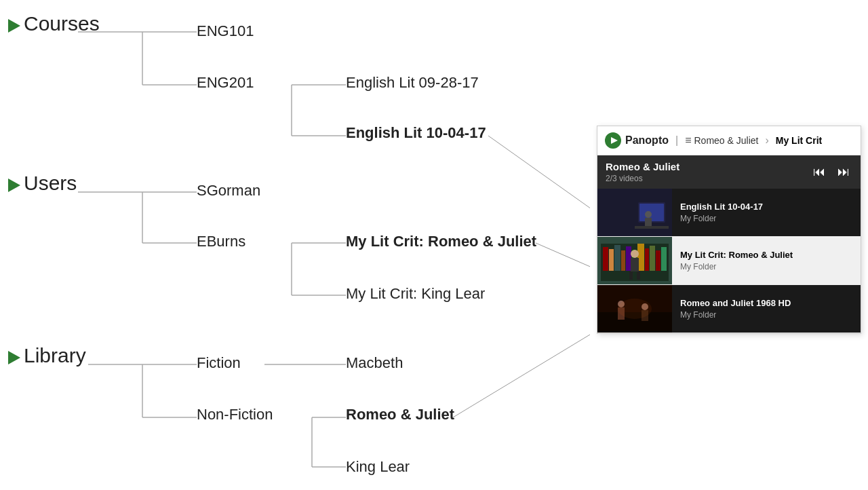  I want to click on video-info-2: My Lit Crit: Romeo & Juliet My Folder, so click(766, 261).